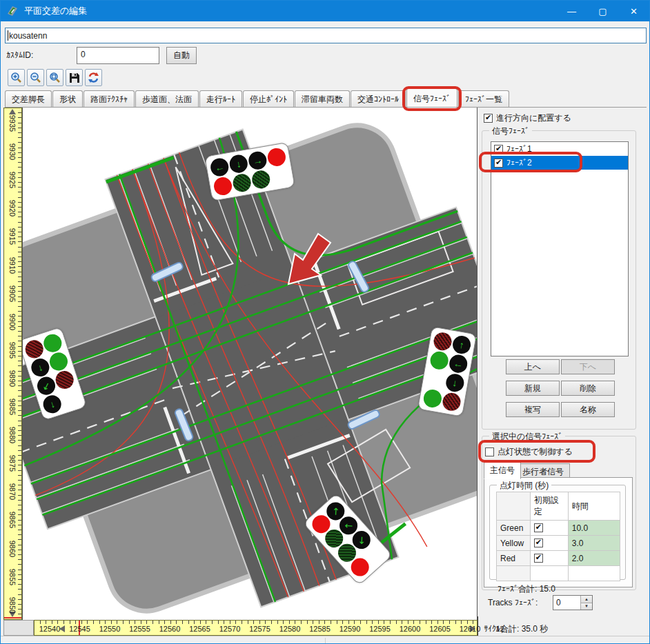 This screenshot has height=644, width=650. What do you see at coordinates (477, 626) in the screenshot?
I see `panel-divider` at bounding box center [477, 626].